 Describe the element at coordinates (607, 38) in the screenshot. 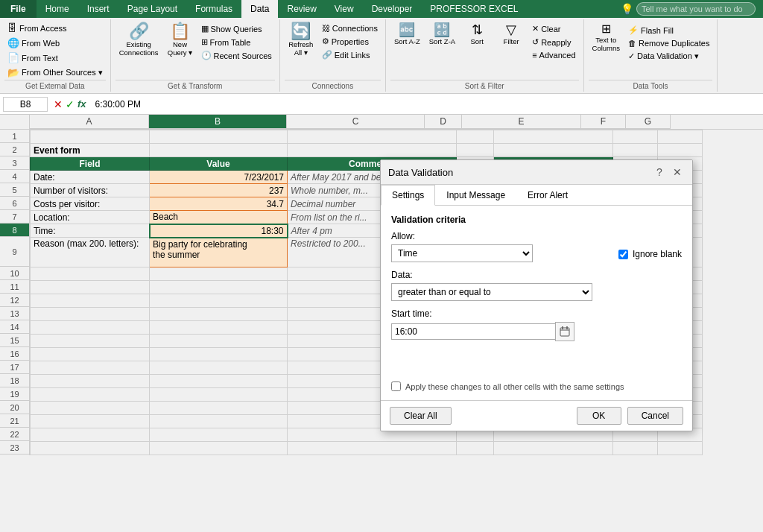

I see `text-to-columns-button: ⊞ Text toColumns` at that location.